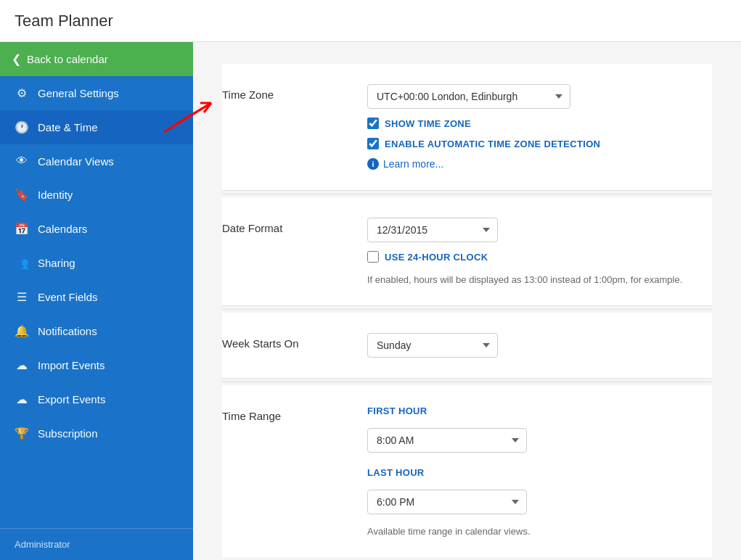 The image size is (741, 560). What do you see at coordinates (75, 161) in the screenshot?
I see `sidebar-item-label: Calendar Views` at bounding box center [75, 161].